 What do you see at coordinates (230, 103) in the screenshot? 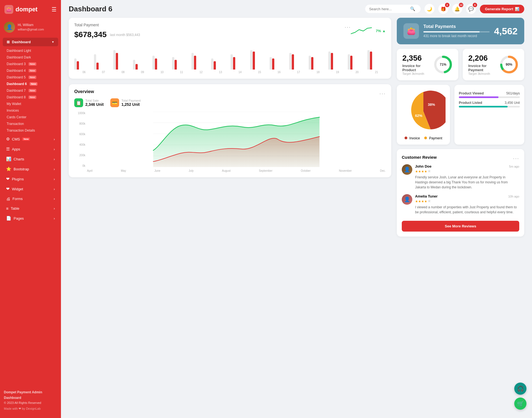
I see `overview-legend: 📋 Total Sale 2,346 Unit 💳 Total Payment …` at bounding box center [230, 103].